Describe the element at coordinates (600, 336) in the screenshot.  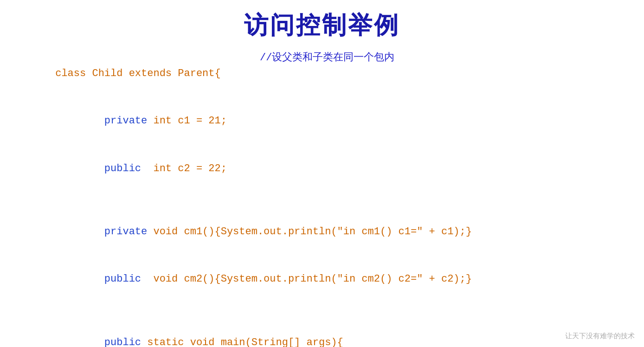
I see `watermark: 让天下没有难学的技术` at that location.